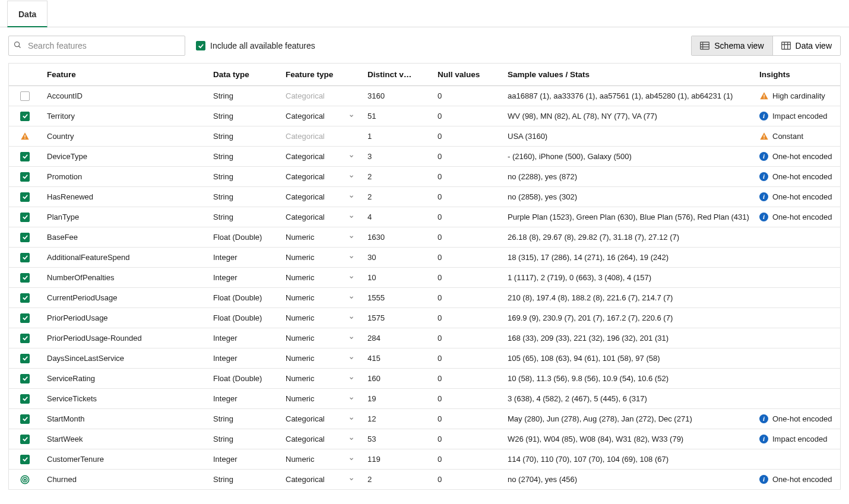  What do you see at coordinates (424, 96) in the screenshot?
I see `table-row: AccountIDStringCategorical31600aa16887 (…` at bounding box center [424, 96].